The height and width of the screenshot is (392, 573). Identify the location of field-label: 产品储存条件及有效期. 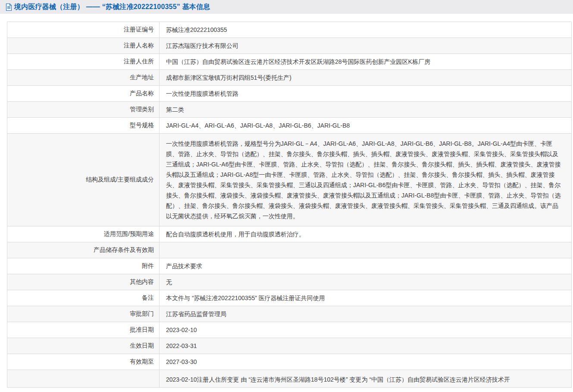
(84, 250).